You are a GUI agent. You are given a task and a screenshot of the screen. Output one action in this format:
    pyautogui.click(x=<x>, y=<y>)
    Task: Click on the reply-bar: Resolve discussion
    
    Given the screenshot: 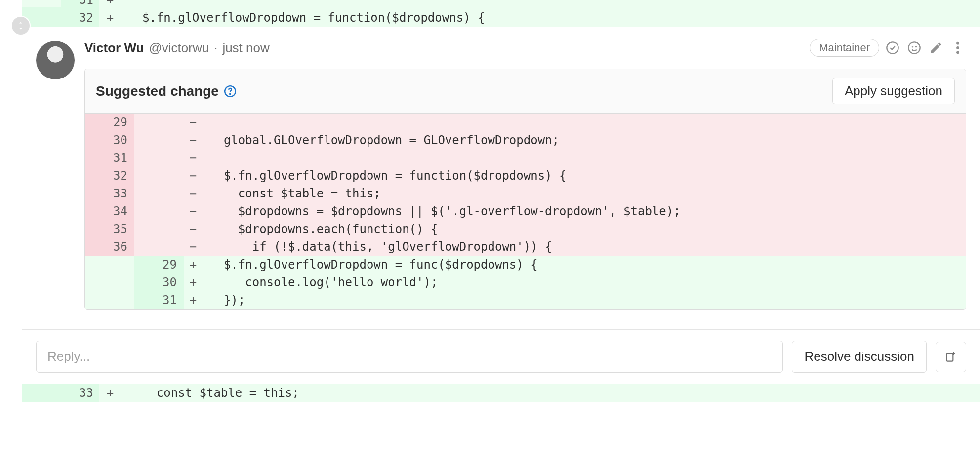 What is the action you would take?
    pyautogui.click(x=501, y=357)
    